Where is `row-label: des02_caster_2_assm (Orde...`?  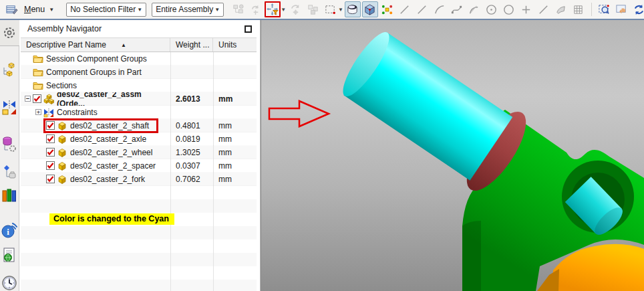 row-label: des02_caster_2_assm (Orde... is located at coordinates (114, 99).